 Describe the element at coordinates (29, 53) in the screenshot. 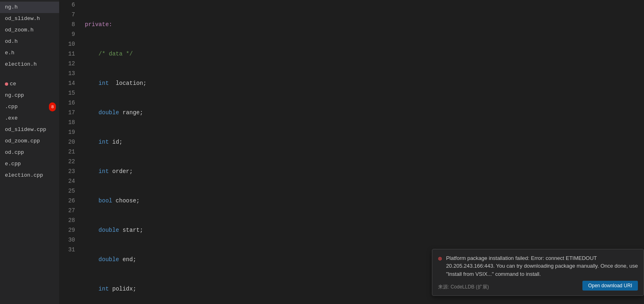

I see `sidebar-item-e-h: e.h` at that location.